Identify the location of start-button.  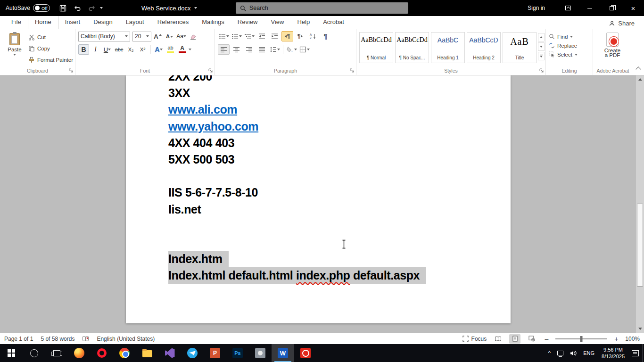
(11, 353).